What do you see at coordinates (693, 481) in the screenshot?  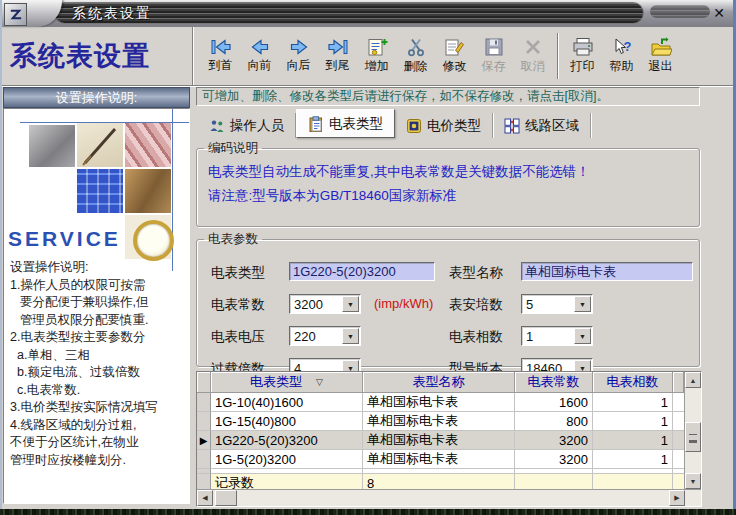 I see `scroll-down-button: ▼` at bounding box center [693, 481].